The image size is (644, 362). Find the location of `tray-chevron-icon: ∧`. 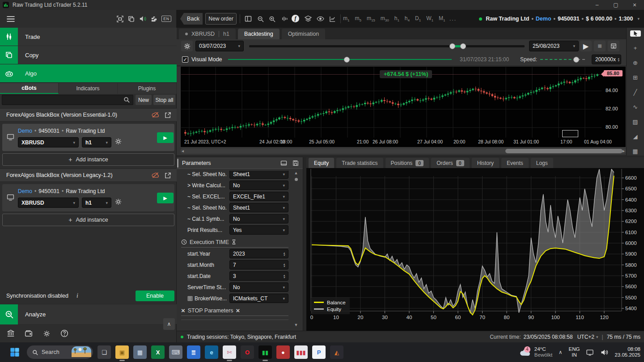

tray-chevron-icon: ∧ is located at coordinates (560, 352).